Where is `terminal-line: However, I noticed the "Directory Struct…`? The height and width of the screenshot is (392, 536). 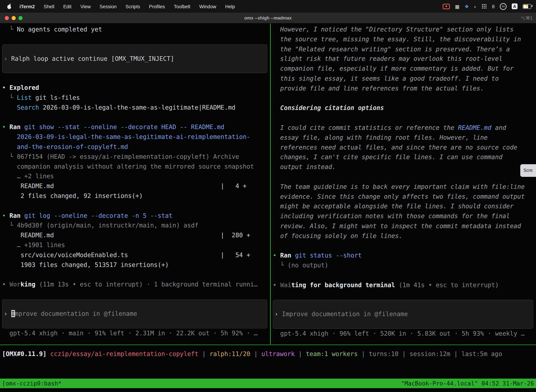
terminal-line: However, I noticed the "Directory Struct… is located at coordinates (404, 29).